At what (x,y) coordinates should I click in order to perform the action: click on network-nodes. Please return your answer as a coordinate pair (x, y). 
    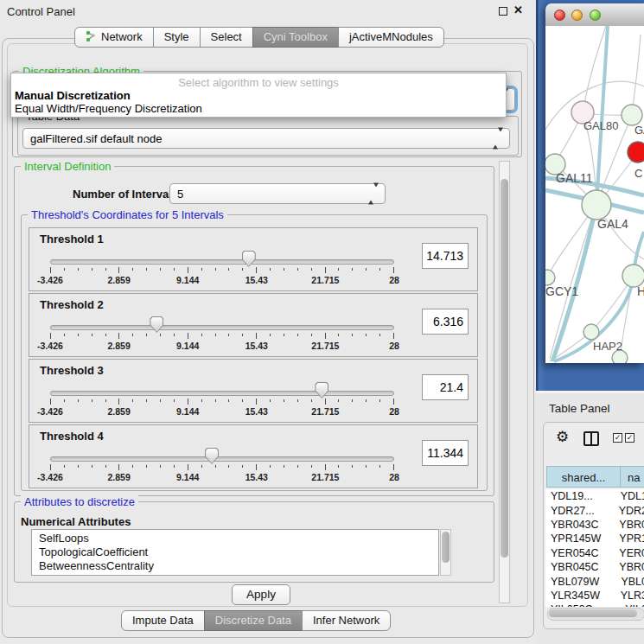
    Looking at the image, I should click on (595, 232).